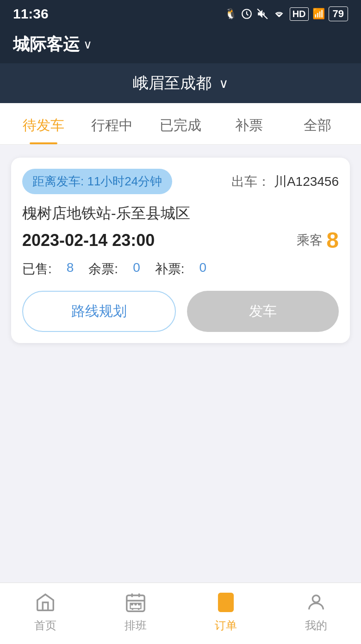 Image resolution: width=361 pixels, height=644 pixels. I want to click on trip-datetime: 2023-02-14 23:00, so click(88, 240).